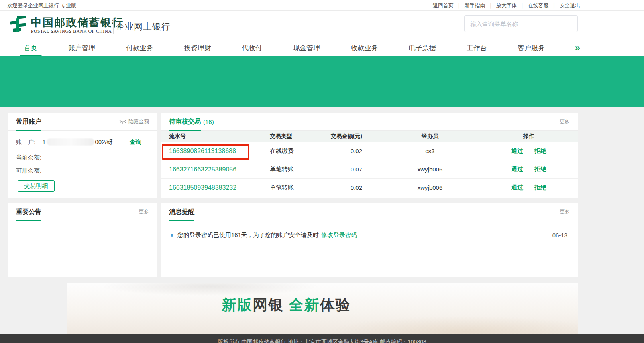  What do you see at coordinates (144, 212) in the screenshot?
I see `notice-more-link: 更多` at bounding box center [144, 212].